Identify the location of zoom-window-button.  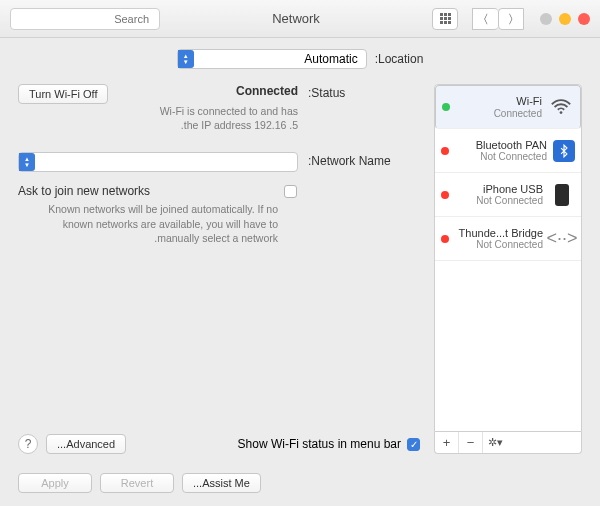
(546, 19).